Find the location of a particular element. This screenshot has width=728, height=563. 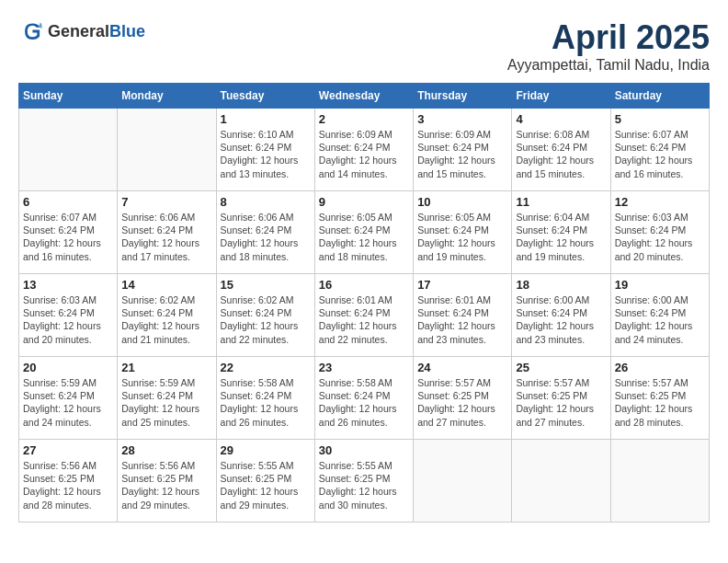

title-block: April 2025 Ayyampettai, Tamil Nadu, Indi… is located at coordinates (609, 46).